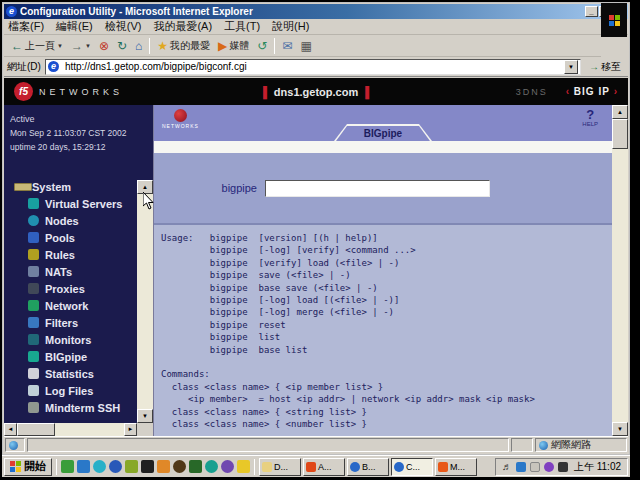  Describe the element at coordinates (124, 26) in the screenshot. I see `menu-view: 檢視(V)` at that location.